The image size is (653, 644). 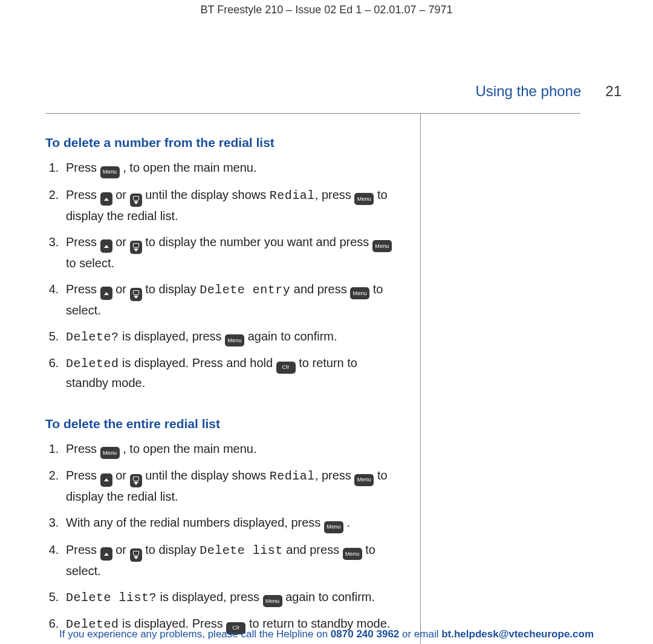 I want to click on heading-delete-number: To delete a number from the redial list, so click(x=224, y=143).